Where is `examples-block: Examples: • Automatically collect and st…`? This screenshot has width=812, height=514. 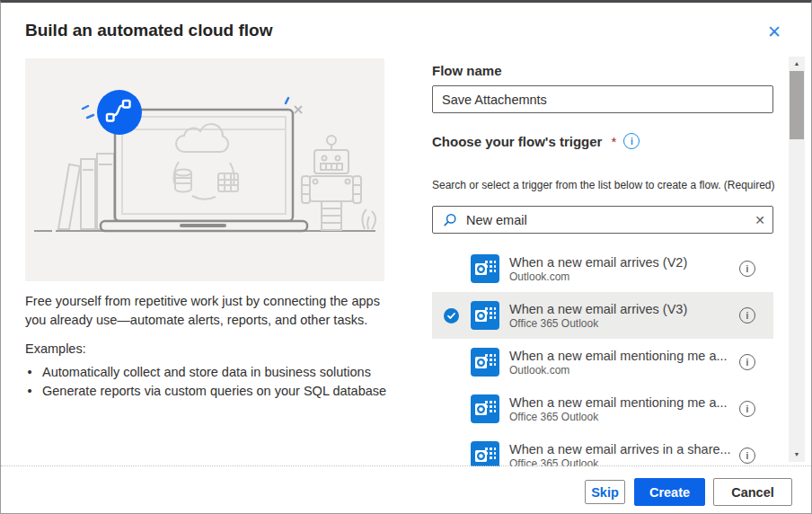
examples-block: Examples: • Automatically collect and st… is located at coordinates (214, 371).